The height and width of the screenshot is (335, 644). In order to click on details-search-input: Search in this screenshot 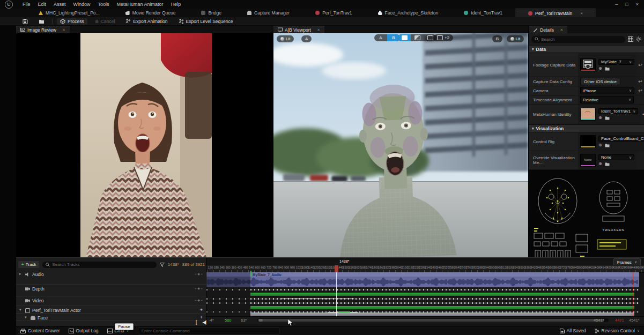, I will do `click(578, 40)`.